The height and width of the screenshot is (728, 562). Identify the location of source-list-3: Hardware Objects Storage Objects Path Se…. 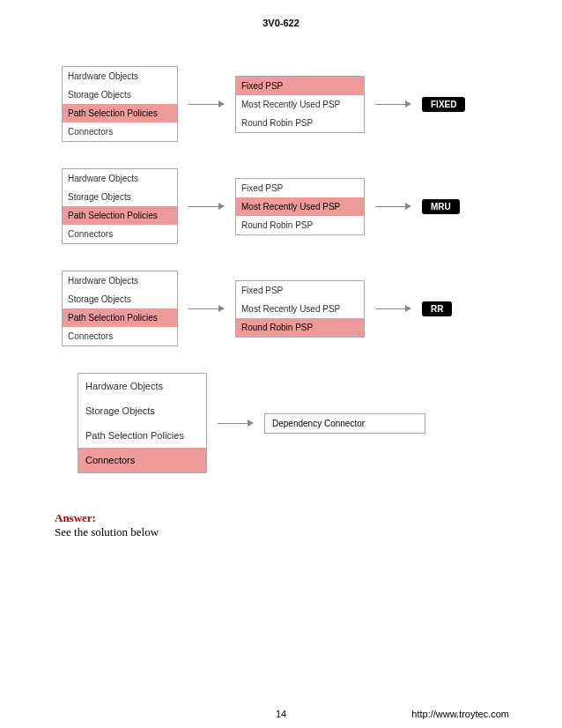
(120, 308).